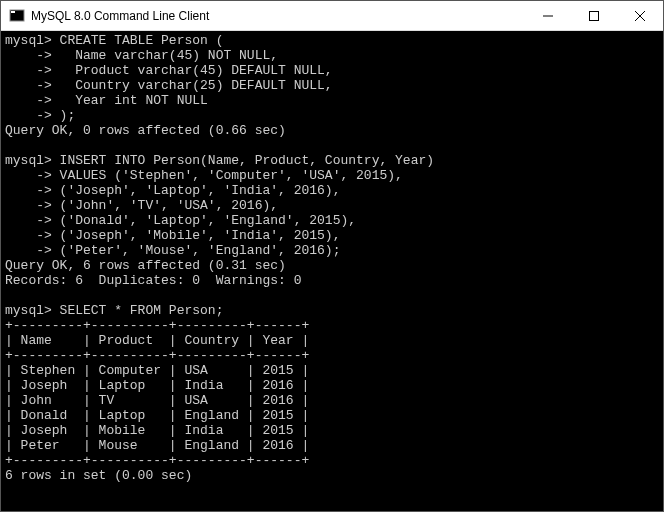 The height and width of the screenshot is (512, 664). I want to click on minimize-button, so click(548, 16).